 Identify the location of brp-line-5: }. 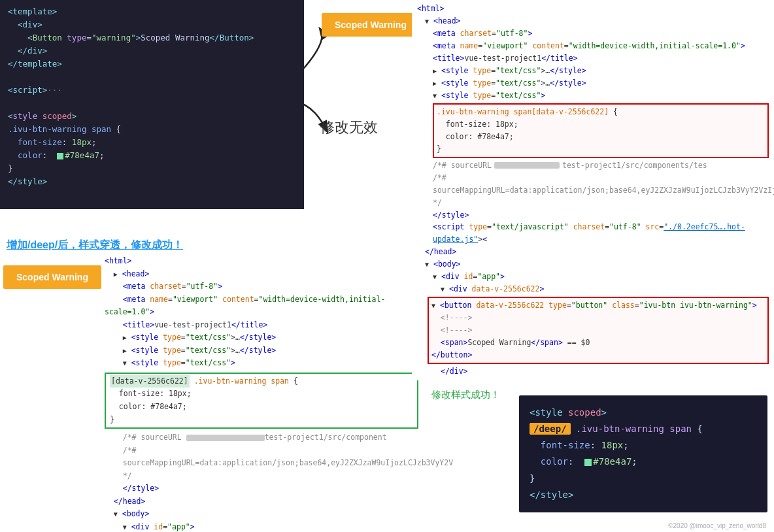
(643, 478).